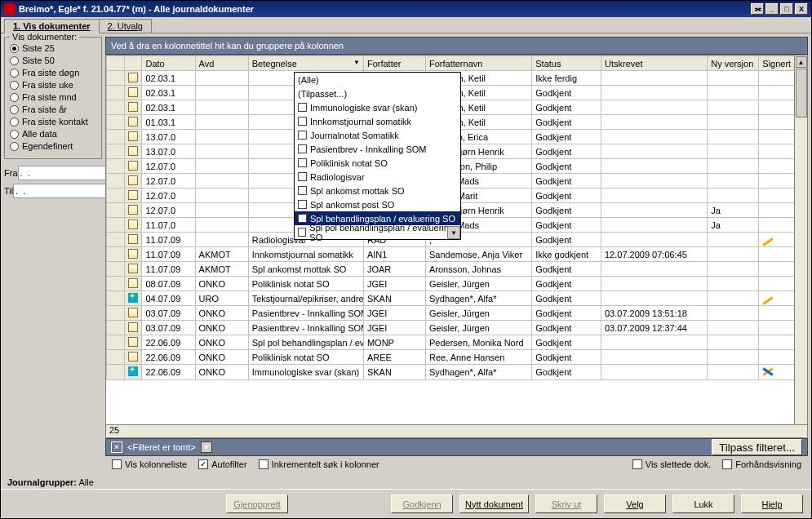  Describe the element at coordinates (53, 73) in the screenshot. I see `radio-fra-siste-d-gn: Fra siste døgn` at that location.